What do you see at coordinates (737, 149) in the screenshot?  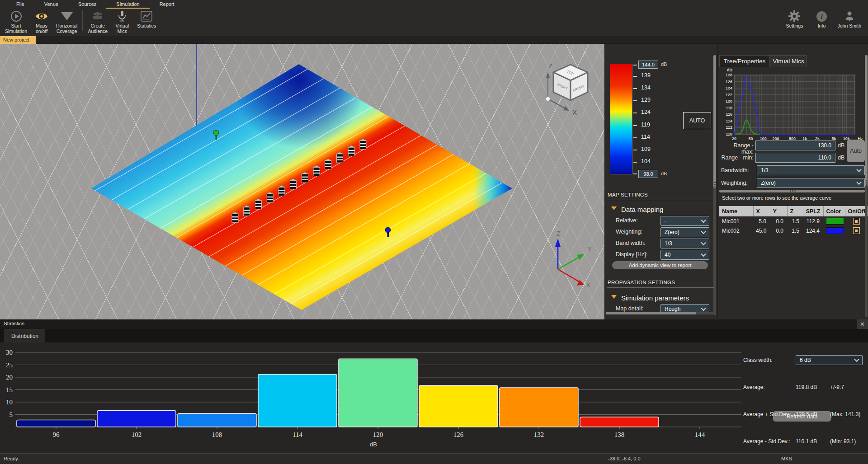 I see `range-label: Range - max:` at bounding box center [737, 149].